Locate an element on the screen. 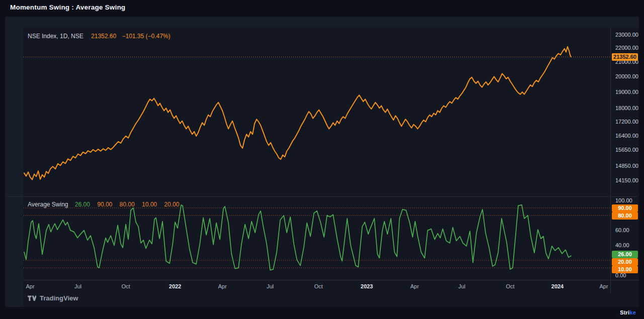 The width and height of the screenshot is (644, 319). time-tick-2022: 2022 is located at coordinates (175, 286).